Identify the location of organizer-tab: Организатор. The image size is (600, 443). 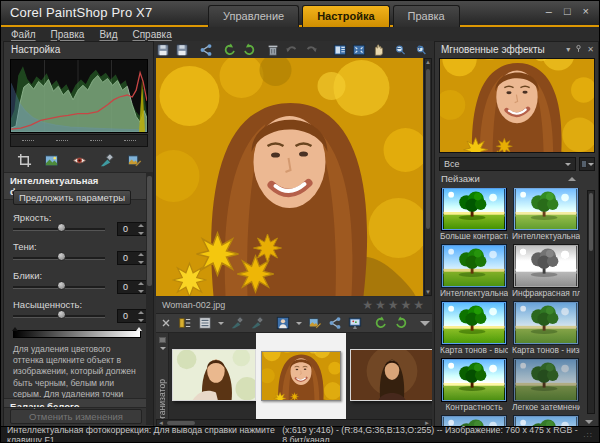
(162, 376).